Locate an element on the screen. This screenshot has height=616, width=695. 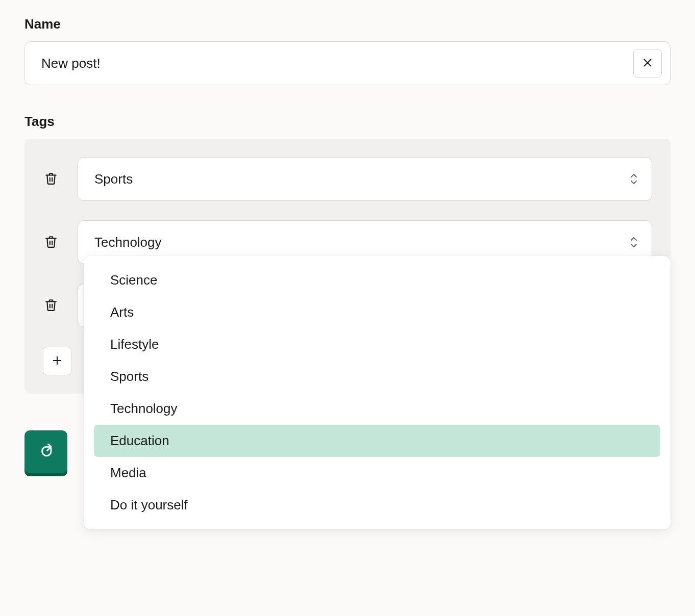
name-label: Name is located at coordinates (348, 24).